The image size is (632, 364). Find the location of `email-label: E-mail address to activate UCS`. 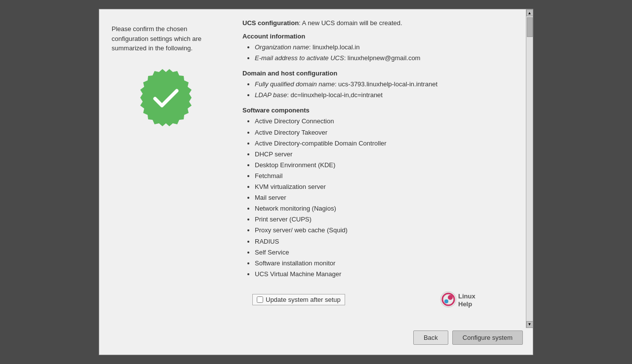

email-label: E-mail address to activate UCS is located at coordinates (299, 58).